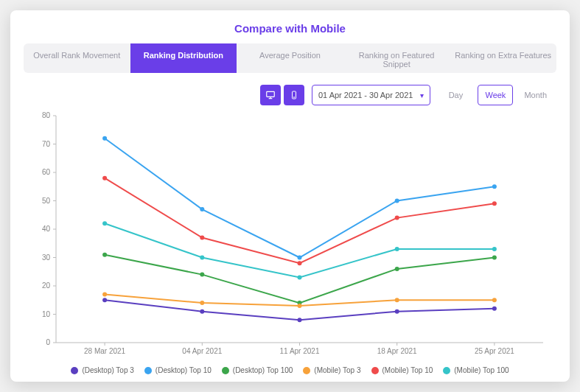  Describe the element at coordinates (178, 370) in the screenshot. I see `legend-item: (Desktop) Top 10` at that location.